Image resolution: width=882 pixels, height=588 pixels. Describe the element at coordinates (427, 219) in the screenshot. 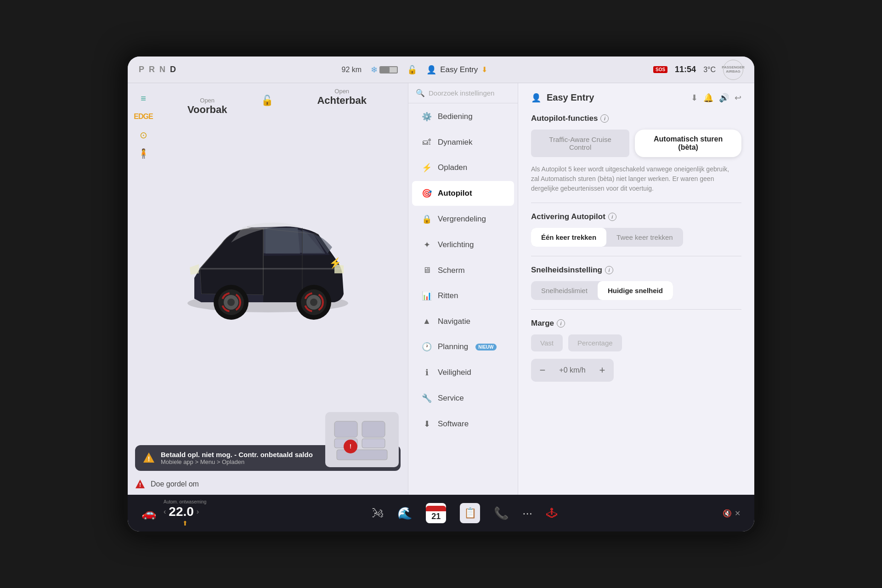

I see `vergrendeling-icon: 🔒` at that location.